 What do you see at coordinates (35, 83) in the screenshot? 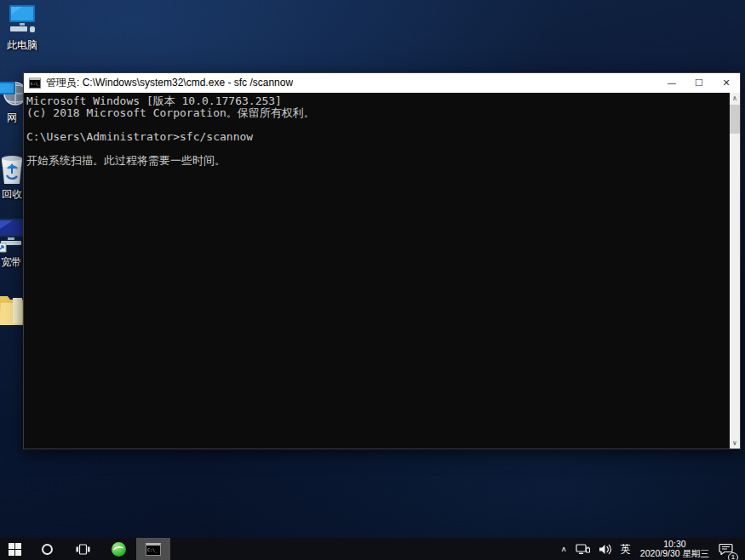
I see `cmd-window-icon: C:\_` at bounding box center [35, 83].